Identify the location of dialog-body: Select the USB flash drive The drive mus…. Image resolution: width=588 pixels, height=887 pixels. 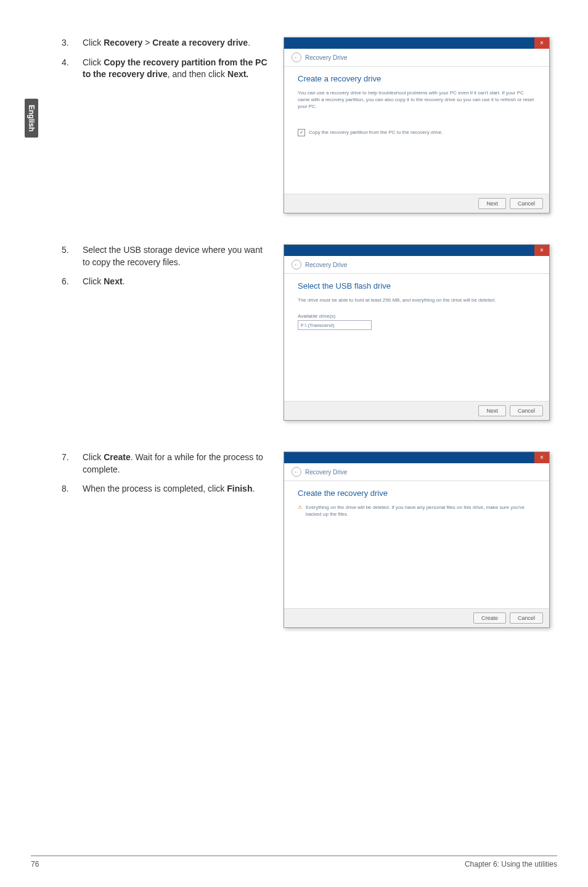
(417, 337).